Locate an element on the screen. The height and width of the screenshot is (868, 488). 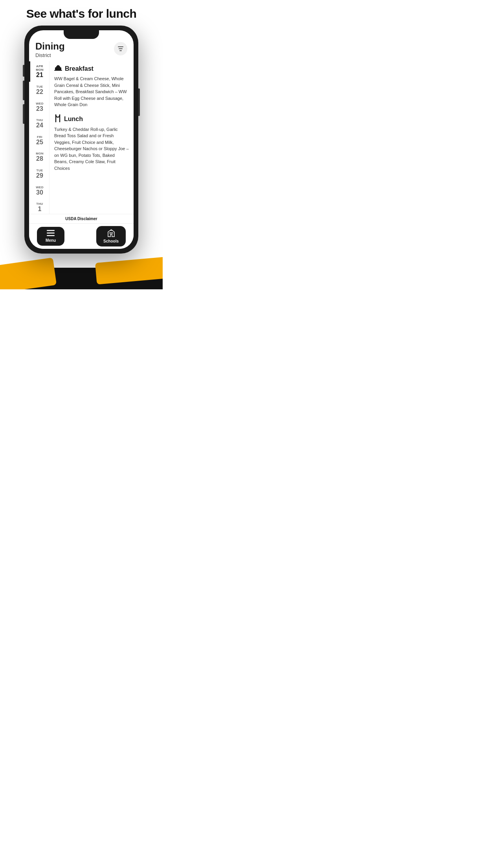
date-item-25: FRI25 is located at coordinates (39, 141).